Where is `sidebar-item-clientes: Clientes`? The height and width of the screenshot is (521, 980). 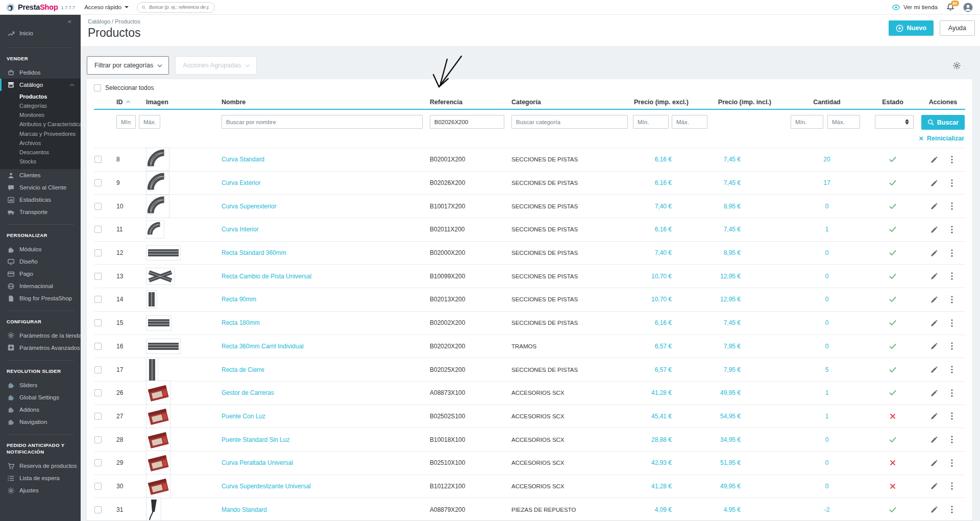 sidebar-item-clientes: Clientes is located at coordinates (40, 175).